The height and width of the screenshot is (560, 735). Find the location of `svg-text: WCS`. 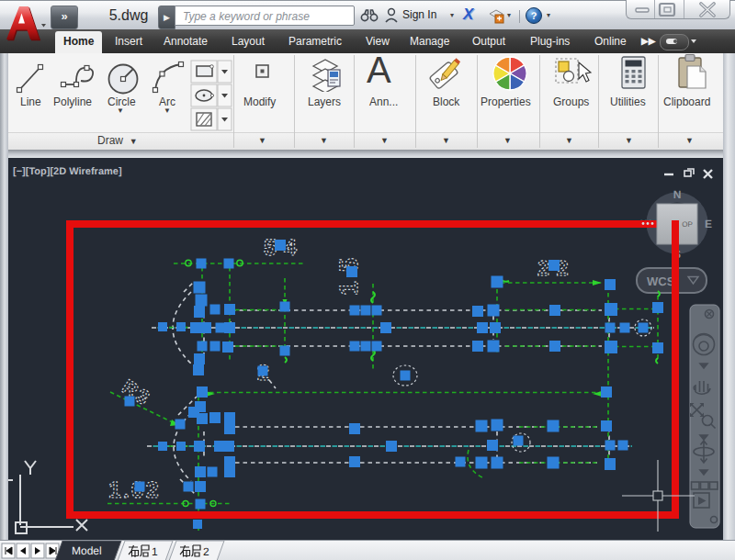

svg-text: WCS is located at coordinates (662, 281).